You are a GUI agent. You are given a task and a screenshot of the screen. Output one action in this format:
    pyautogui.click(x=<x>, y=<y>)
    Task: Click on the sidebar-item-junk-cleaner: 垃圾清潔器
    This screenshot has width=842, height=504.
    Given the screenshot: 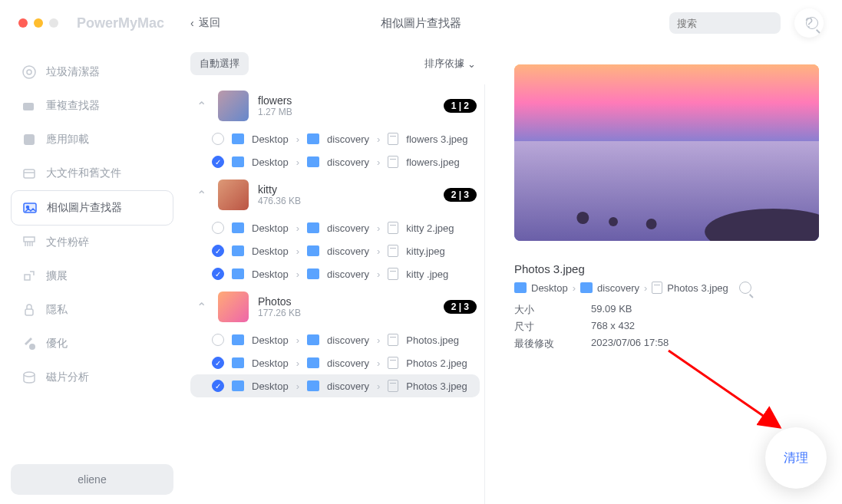 What is the action you would take?
    pyautogui.click(x=92, y=72)
    